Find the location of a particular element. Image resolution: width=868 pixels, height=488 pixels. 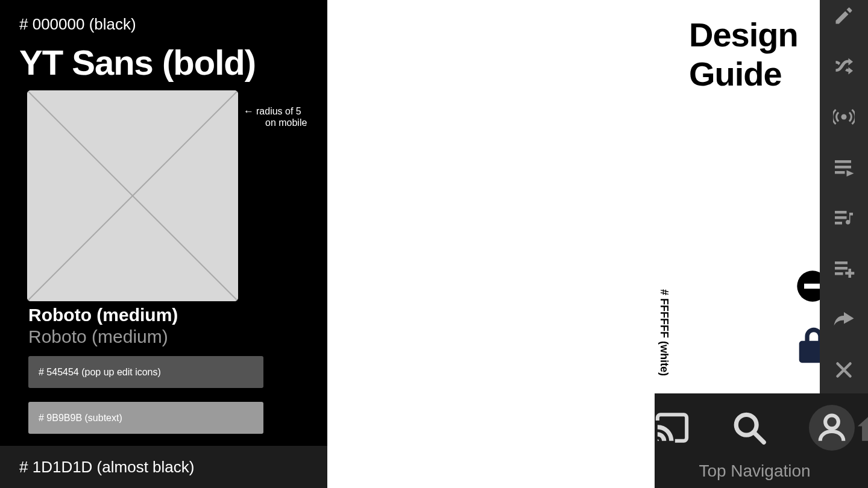

font-label-roboto-subtext: Roboto (medium) is located at coordinates (98, 337).